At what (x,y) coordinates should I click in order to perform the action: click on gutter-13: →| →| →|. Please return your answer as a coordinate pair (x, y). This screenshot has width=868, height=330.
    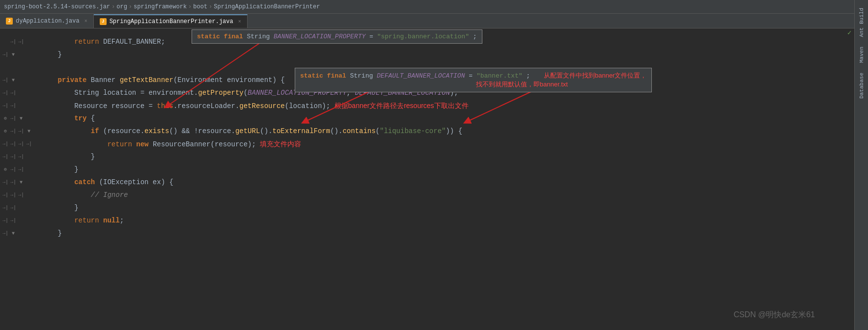
    Looking at the image, I should click on (22, 195).